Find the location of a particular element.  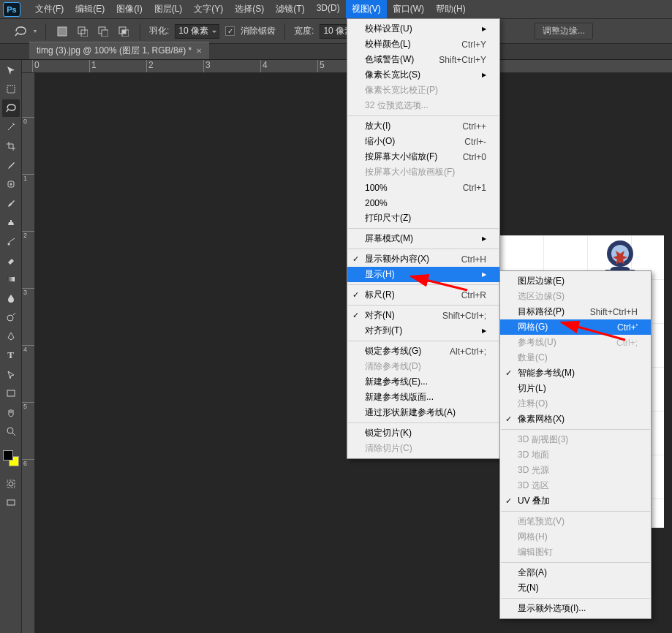

selection-new-icon is located at coordinates (62, 31).